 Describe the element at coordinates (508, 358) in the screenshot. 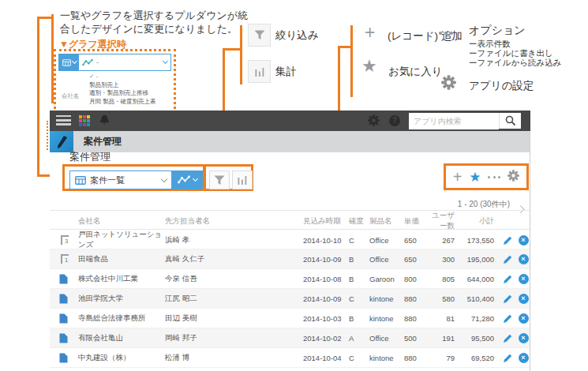

I see `pencil-icon` at that location.